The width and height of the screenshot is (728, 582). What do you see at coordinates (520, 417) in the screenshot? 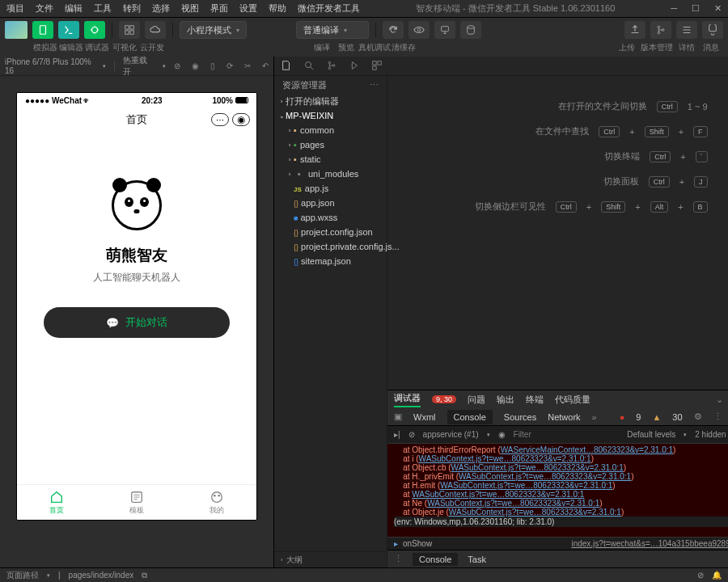
I see `devtab-sources: Sources` at bounding box center [520, 417].